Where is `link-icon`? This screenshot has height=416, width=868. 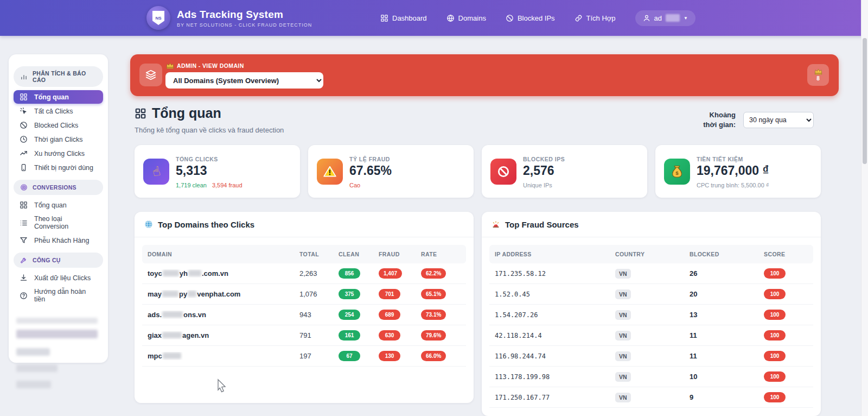 link-icon is located at coordinates (578, 18).